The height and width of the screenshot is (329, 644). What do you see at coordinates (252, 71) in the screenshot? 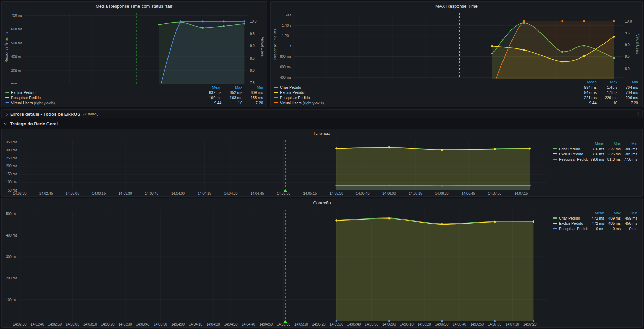
I see `svg-text: 8.0` at bounding box center [252, 71].